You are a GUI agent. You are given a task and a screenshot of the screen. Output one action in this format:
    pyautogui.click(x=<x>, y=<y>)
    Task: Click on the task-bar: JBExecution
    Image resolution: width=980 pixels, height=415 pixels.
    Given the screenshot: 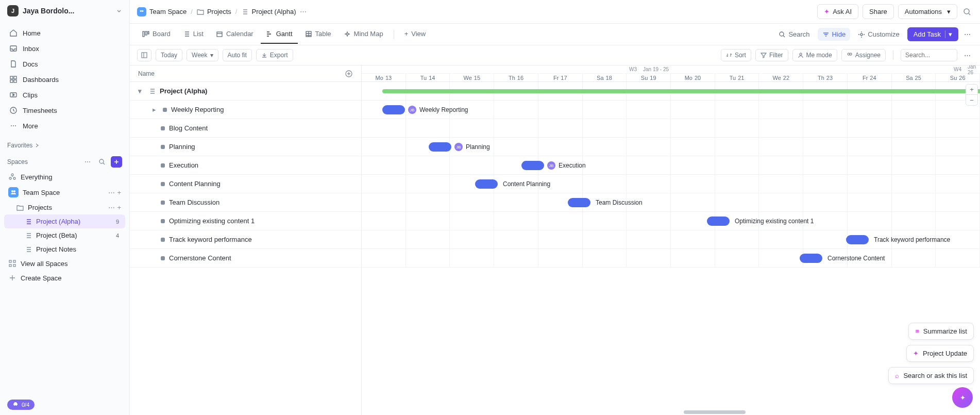 What is the action you would take?
    pyautogui.click(x=533, y=165)
    